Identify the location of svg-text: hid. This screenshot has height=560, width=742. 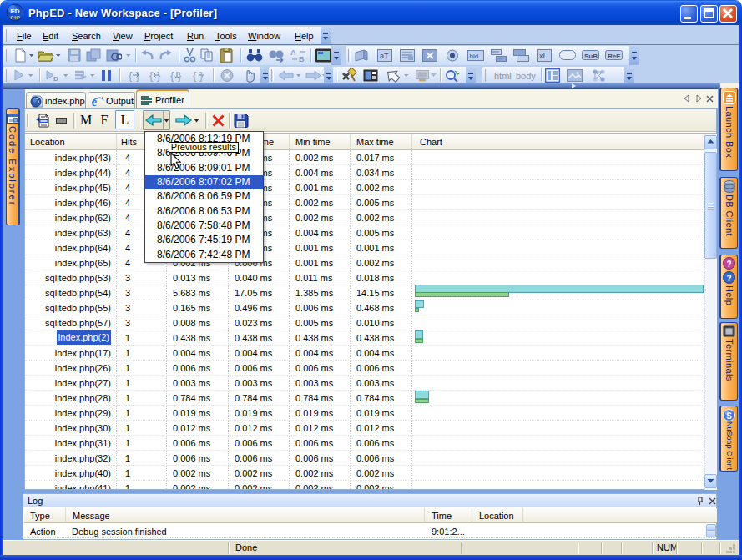
(474, 57).